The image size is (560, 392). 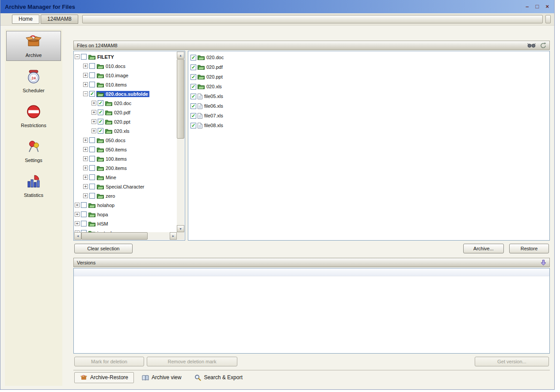 I want to click on mark-for-deletion-button: Mark for deletion, so click(x=109, y=362).